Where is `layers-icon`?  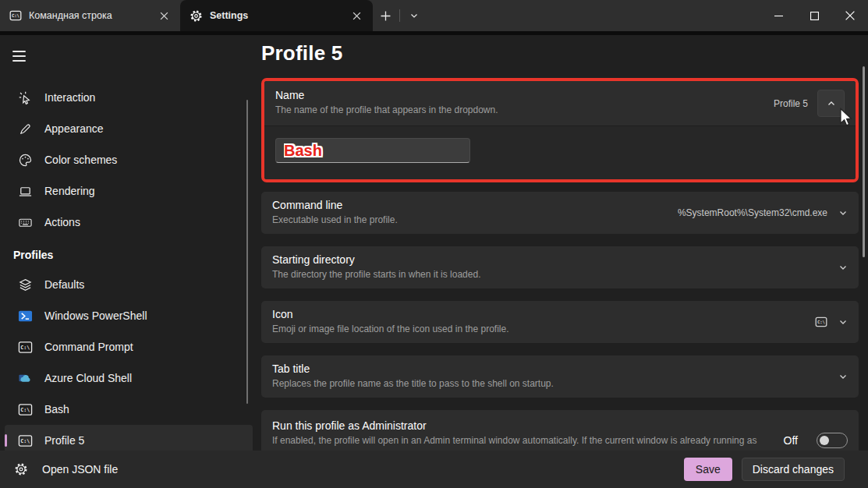 layers-icon is located at coordinates (25, 285).